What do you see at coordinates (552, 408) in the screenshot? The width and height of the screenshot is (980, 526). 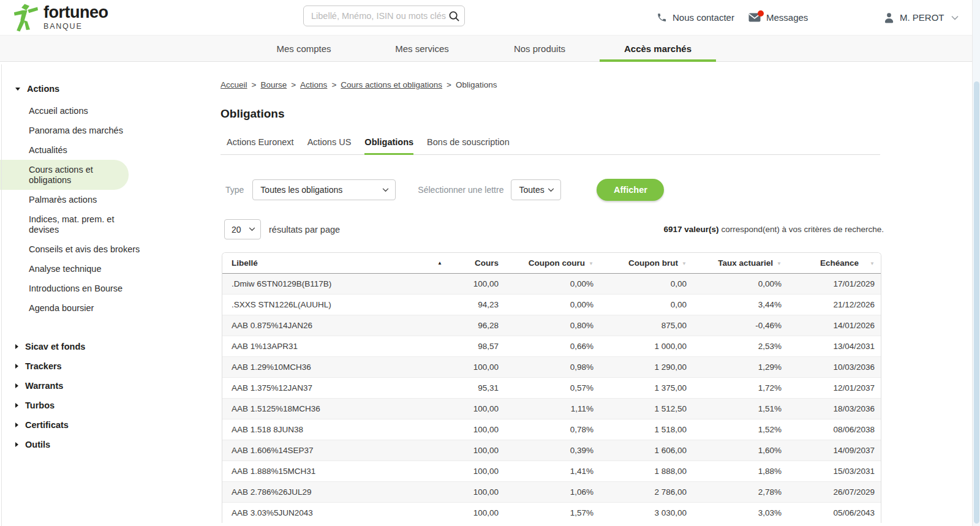 I see `table-row: AAB 1.5125%18MCH36100,001,11%1 512,501,5…` at bounding box center [552, 408].